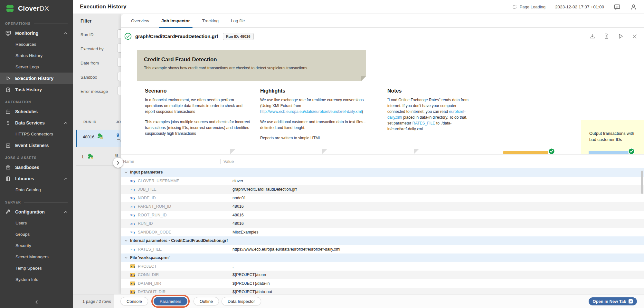  Describe the element at coordinates (526, 153) in the screenshot. I see `component-bar-yellow` at that location.